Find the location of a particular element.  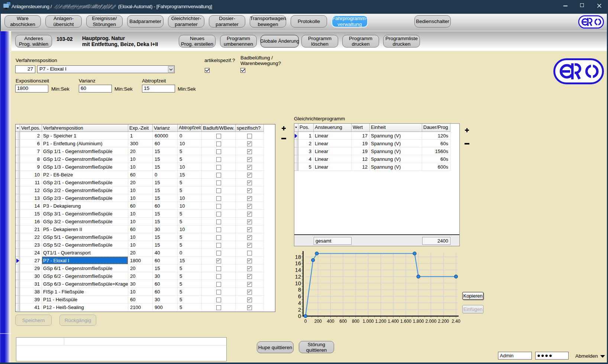

svg-text: 4 is located at coordinates (300, 303).